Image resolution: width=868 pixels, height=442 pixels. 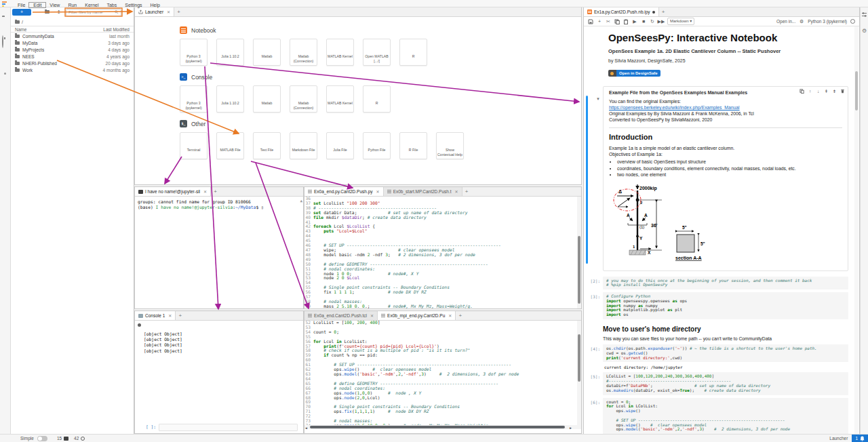 What do you see at coordinates (652, 22) in the screenshot?
I see `restart-kernel-icon: ↻` at bounding box center [652, 22].